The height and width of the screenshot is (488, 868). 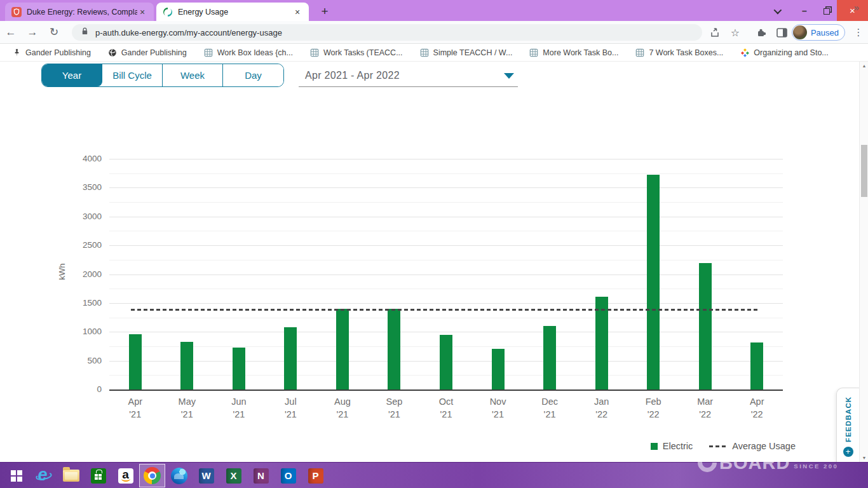 What do you see at coordinates (84, 389) in the screenshot?
I see `y-tick-label: 0` at bounding box center [84, 389].